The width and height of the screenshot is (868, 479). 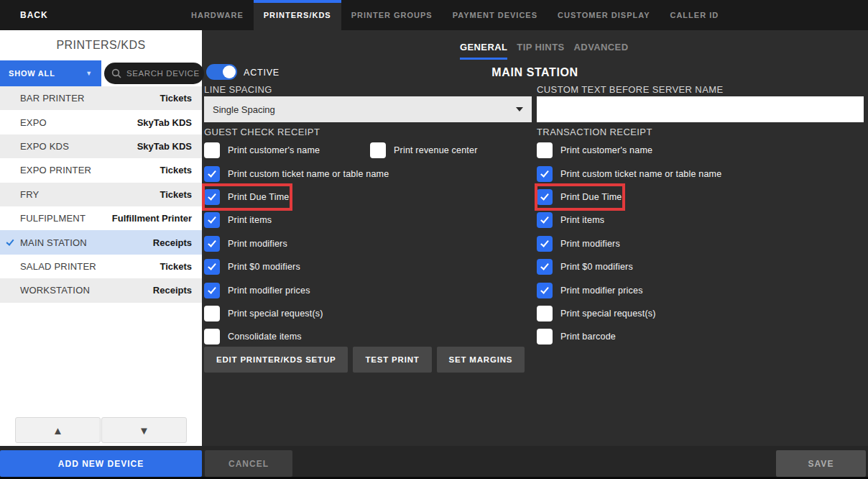 What do you see at coordinates (101, 291) in the screenshot?
I see `device-row-workstation: WORKSTATIONReceipts` at bounding box center [101, 291].